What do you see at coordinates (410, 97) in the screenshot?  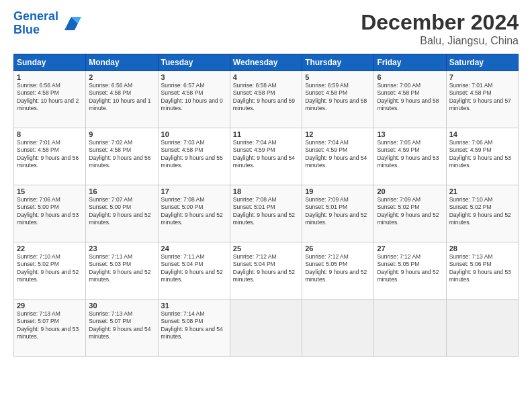 I see `cell-info: Sunrise: 7:00 AM Sunset: 4:58 PM Dayligh…` at bounding box center [410, 97].